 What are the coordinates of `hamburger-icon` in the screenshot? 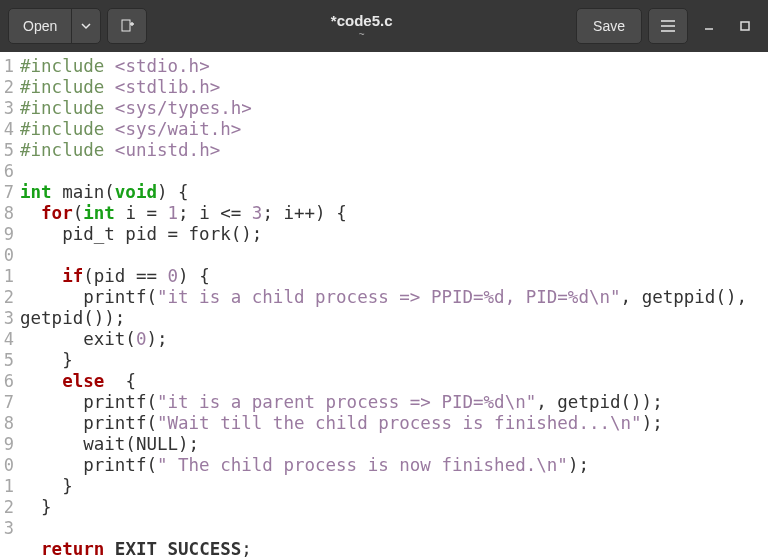 It's located at (668, 26).